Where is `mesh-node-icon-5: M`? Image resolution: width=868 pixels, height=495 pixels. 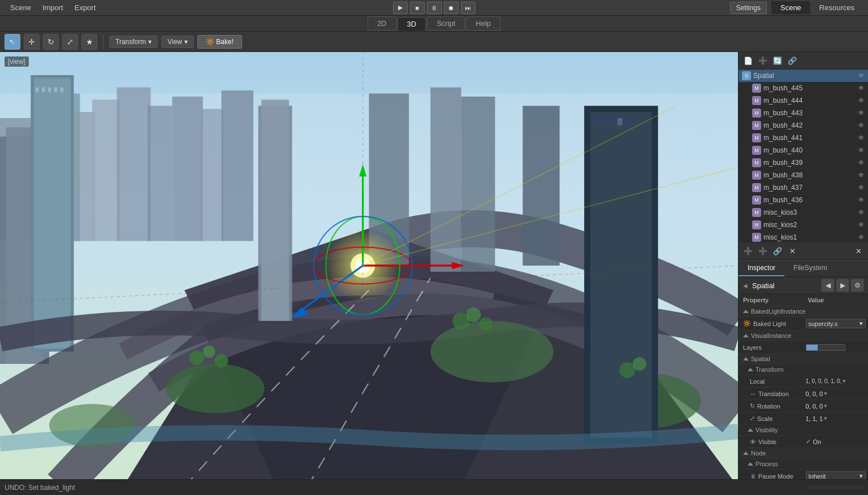 mesh-node-icon-5: M is located at coordinates (757, 138).